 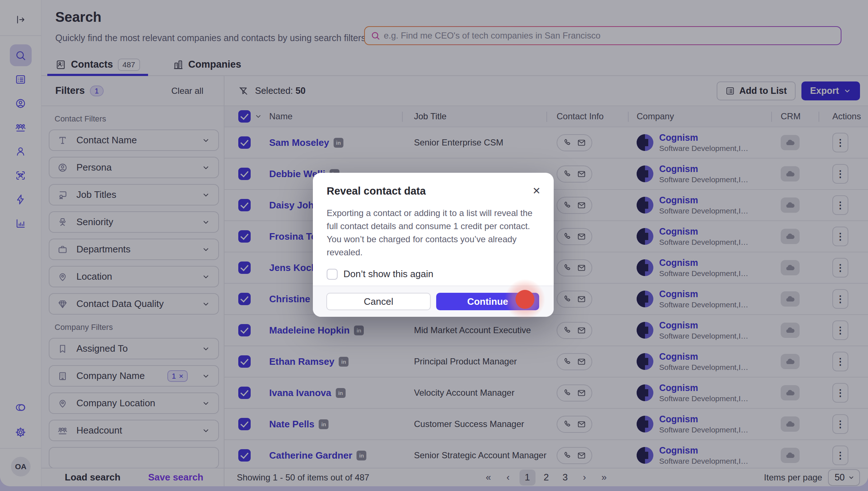 I want to click on modal-body-line1: Exporting a contact or adding it to a li…, so click(x=433, y=220).